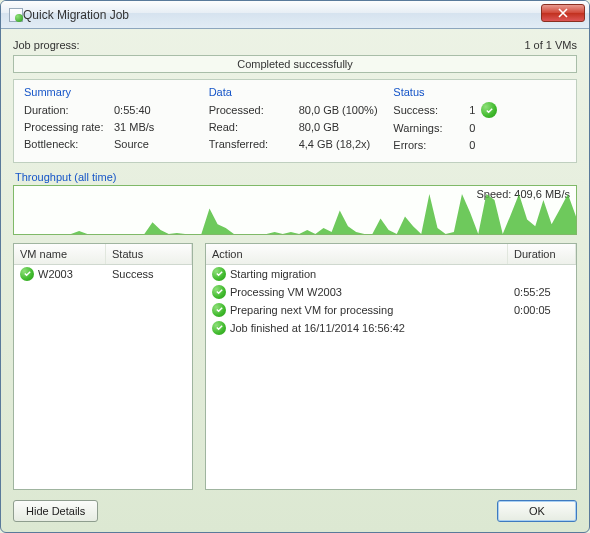  I want to click on summary-panel: Summary Duration:0:55:40 Processing rate…, so click(110, 120).